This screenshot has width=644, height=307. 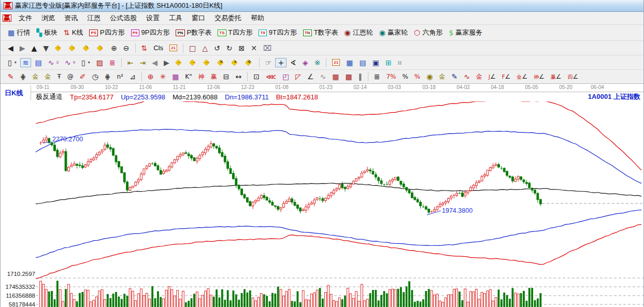 I want to click on menu-item-3: 江恩, so click(x=94, y=18).